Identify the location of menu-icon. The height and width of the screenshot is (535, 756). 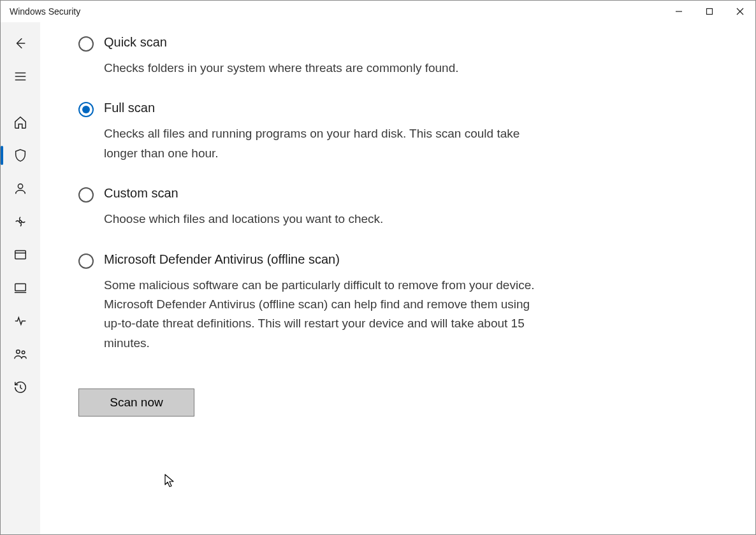
(20, 76).